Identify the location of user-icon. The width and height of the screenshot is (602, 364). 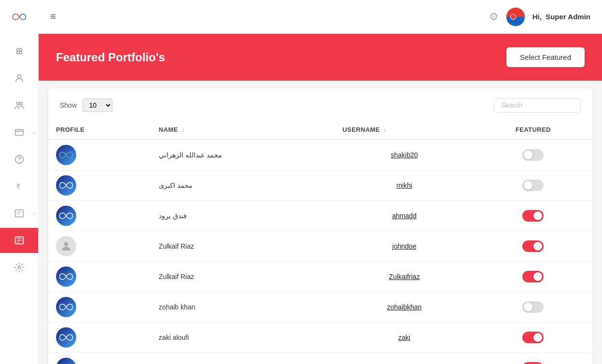
(19, 78).